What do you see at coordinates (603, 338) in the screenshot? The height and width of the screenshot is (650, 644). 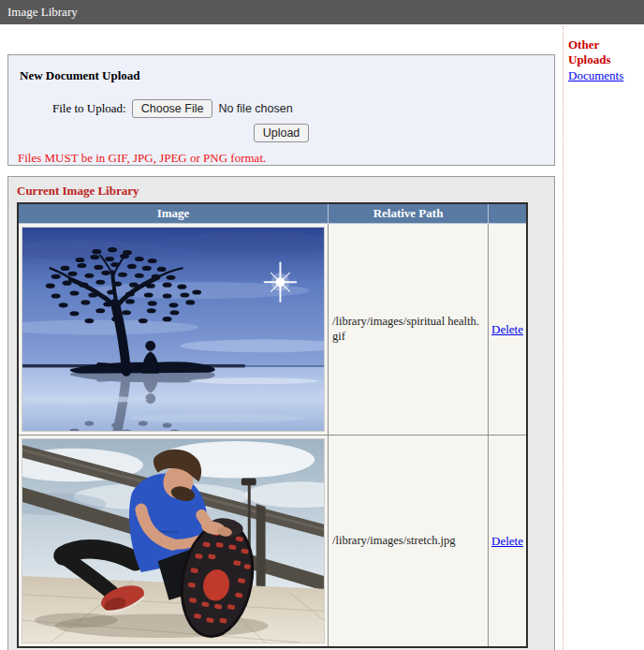 I see `other-uploads-sidebar: Other Uploads Documents` at bounding box center [603, 338].